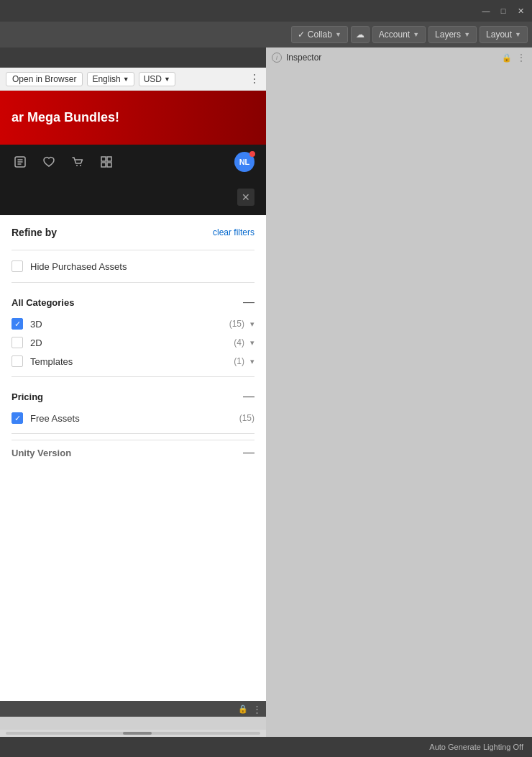 The width and height of the screenshot is (532, 757). Describe the element at coordinates (514, 58) in the screenshot. I see `inspector-tab-actions: 🔒 ⋮` at that location.